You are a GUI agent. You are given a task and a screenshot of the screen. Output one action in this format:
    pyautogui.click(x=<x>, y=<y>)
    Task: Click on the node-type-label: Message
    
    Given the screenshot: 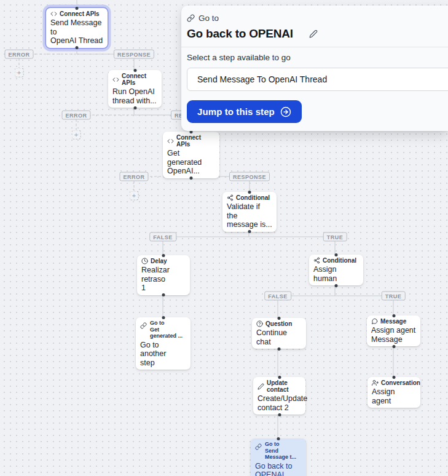 What is the action you would take?
    pyautogui.click(x=393, y=321)
    